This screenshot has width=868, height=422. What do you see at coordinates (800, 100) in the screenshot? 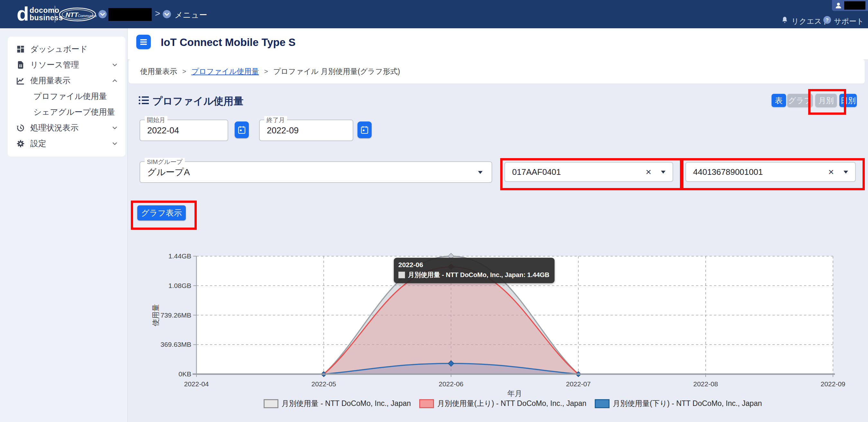
I see `view-toggle-graph-button: グラフ` at bounding box center [800, 100].